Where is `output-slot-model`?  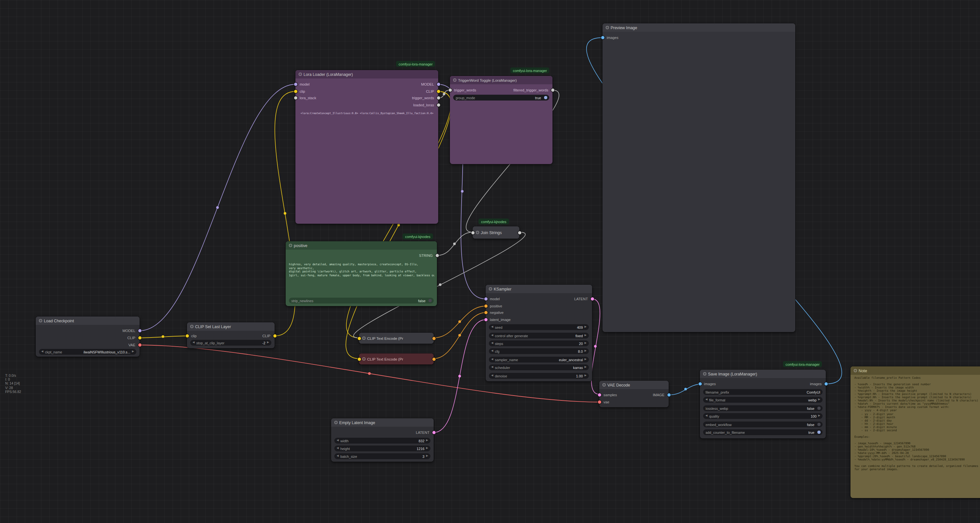 output-slot-model is located at coordinates (438, 84).